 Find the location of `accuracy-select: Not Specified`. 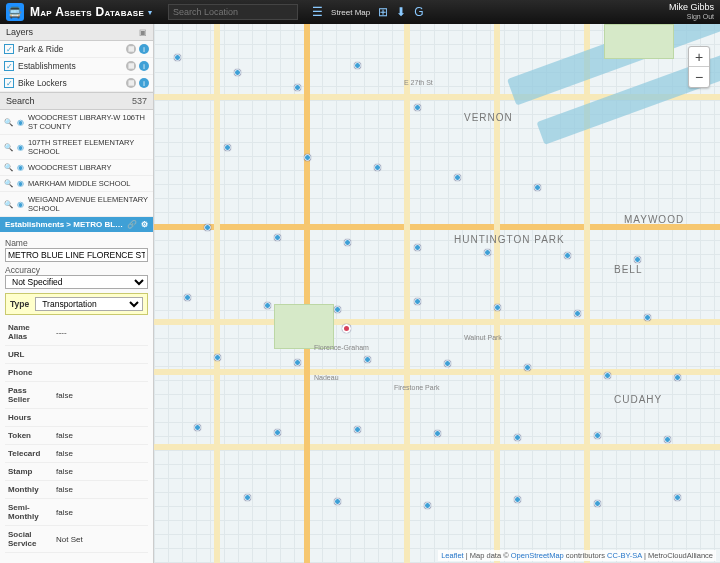

accuracy-select: Not Specified is located at coordinates (76, 282).